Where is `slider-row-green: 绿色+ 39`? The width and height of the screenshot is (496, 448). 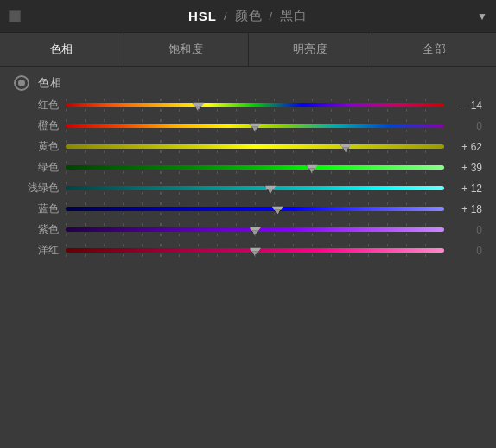
slider-row-green: 绿色+ 39 is located at coordinates (248, 168).